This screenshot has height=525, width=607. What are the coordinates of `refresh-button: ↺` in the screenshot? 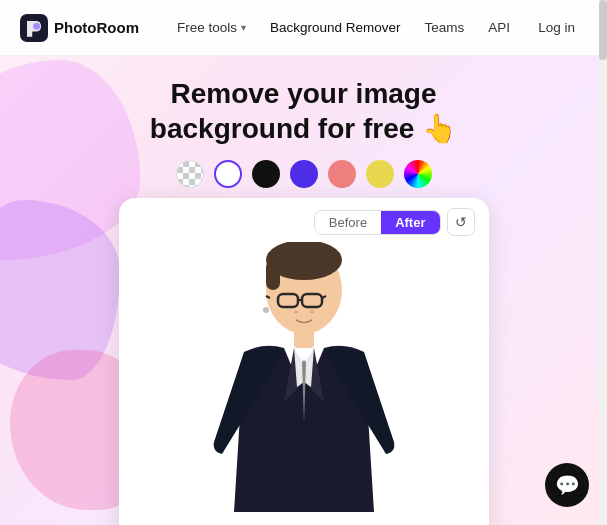 It's located at (461, 222).